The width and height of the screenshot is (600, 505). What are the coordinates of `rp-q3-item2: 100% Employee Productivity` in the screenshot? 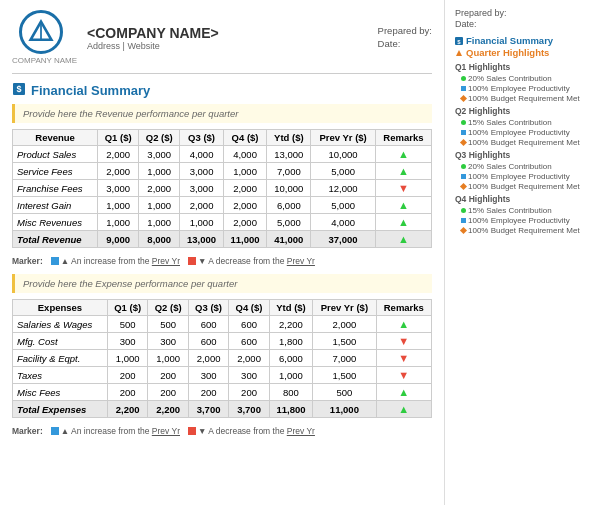 It's located at (526, 176).